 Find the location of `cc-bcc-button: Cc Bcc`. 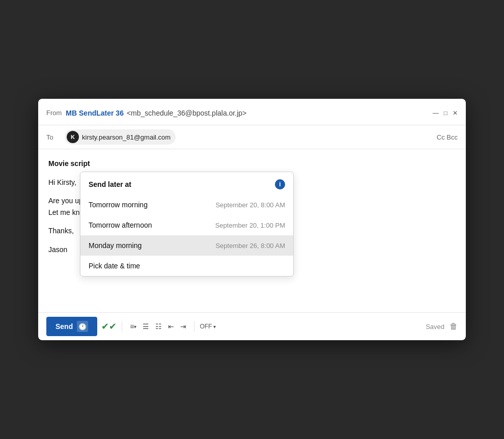

cc-bcc-button: Cc Bcc is located at coordinates (447, 138).